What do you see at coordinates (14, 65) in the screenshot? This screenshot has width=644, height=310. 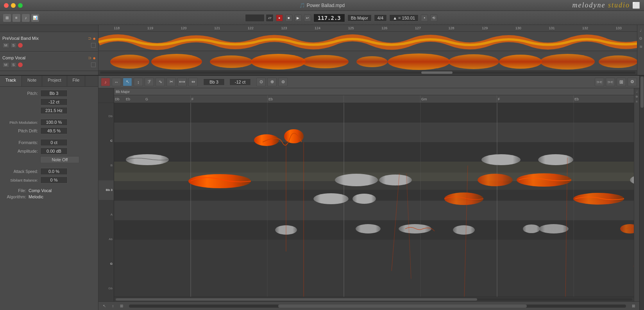 I see `solo-btn-2: S` at bounding box center [14, 65].